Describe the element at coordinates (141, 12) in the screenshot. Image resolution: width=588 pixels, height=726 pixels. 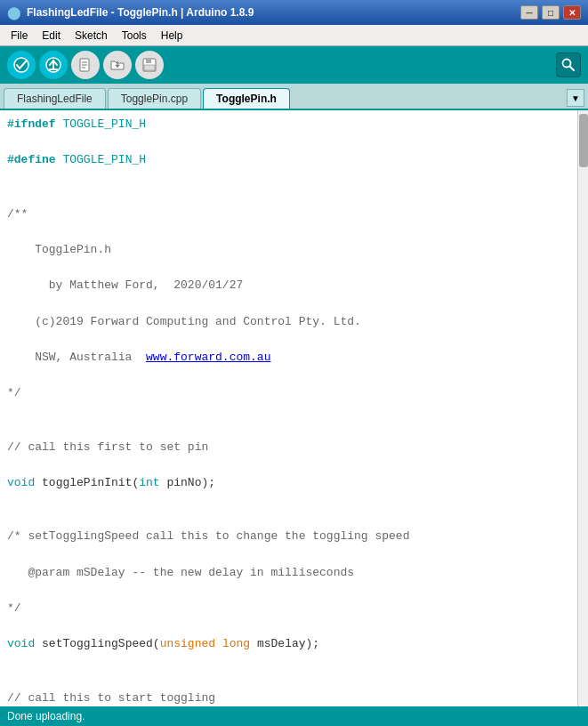
I see `window-title: FlashingLedFile - TogglePin.h | Arduino …` at that location.